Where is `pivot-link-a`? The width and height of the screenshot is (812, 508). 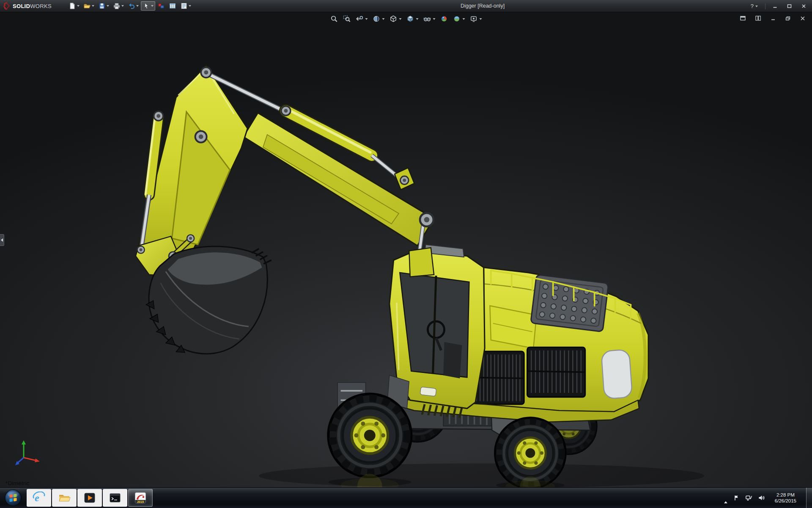
pivot-link-a is located at coordinates (140, 250).